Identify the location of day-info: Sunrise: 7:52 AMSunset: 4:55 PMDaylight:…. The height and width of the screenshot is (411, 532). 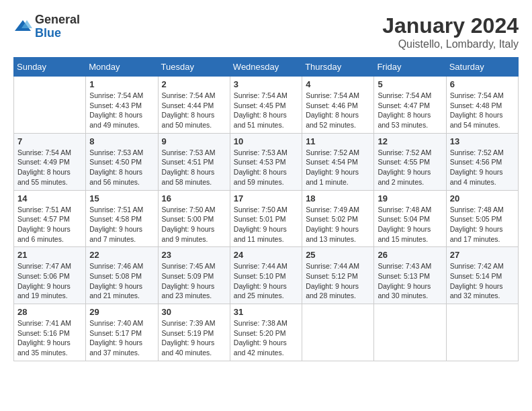
(410, 168).